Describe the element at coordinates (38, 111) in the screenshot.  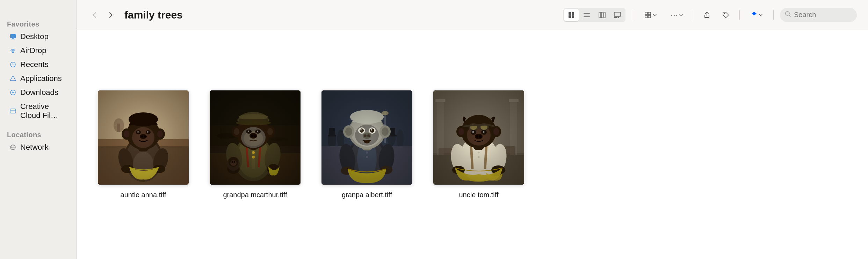
I see `sidebar-item-creative-cloud: Creative Cloud Fil…` at that location.